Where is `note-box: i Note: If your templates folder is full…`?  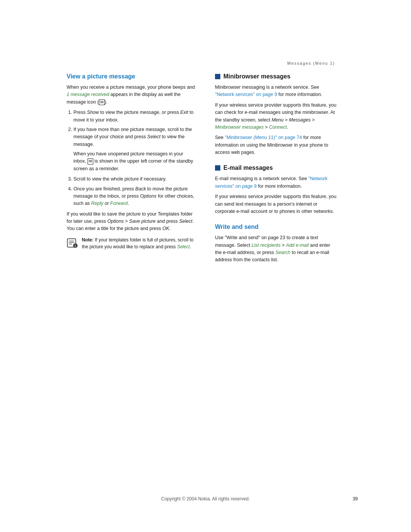 note-box: i Note: If your templates folder is full… is located at coordinates (131, 243).